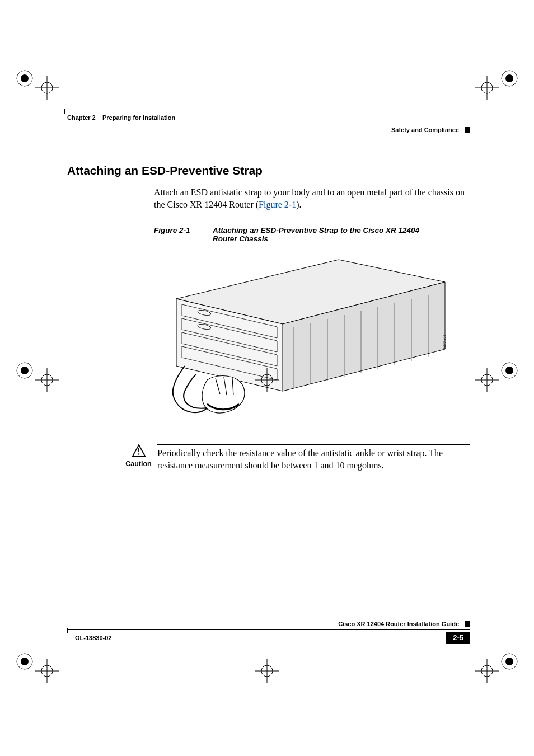 This screenshot has width=534, height=756. I want to click on figure-number: Figure 2-1, so click(184, 234).